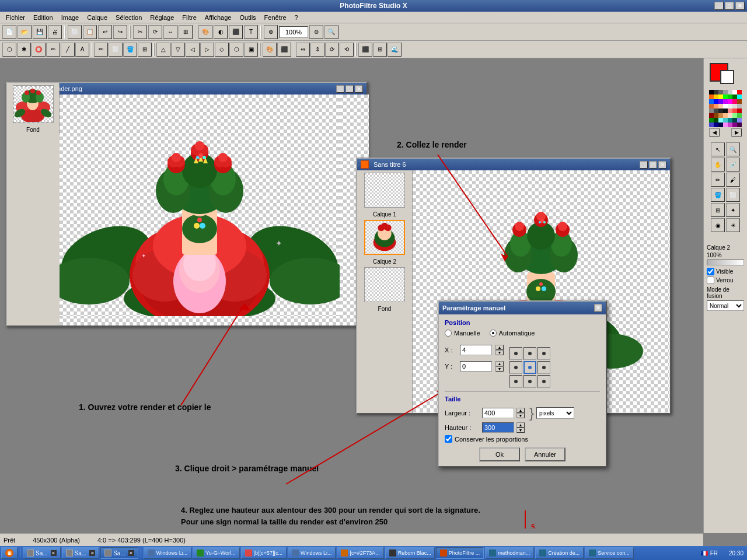  I want to click on layer-calque1, so click(385, 190).